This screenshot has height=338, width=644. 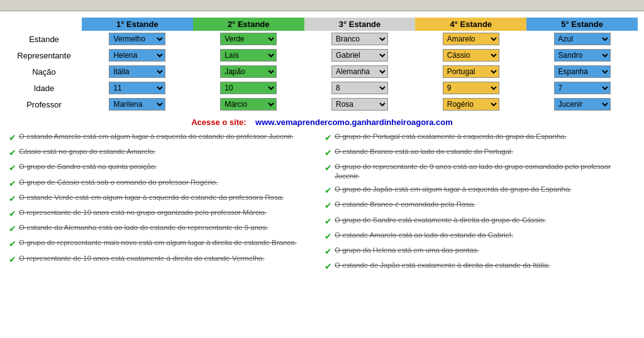 What do you see at coordinates (142, 259) in the screenshot?
I see `clue-text: O representante de 10 anos está exatamen…` at bounding box center [142, 259].